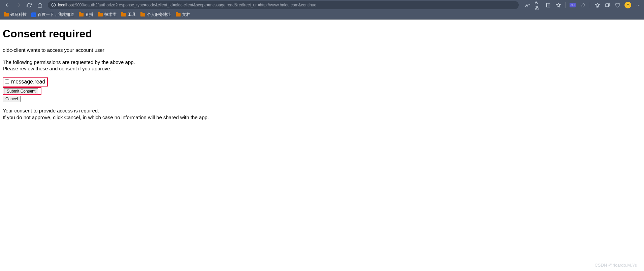 The height and width of the screenshot is (271, 644). What do you see at coordinates (607, 5) in the screenshot?
I see `collections-icon` at bounding box center [607, 5].